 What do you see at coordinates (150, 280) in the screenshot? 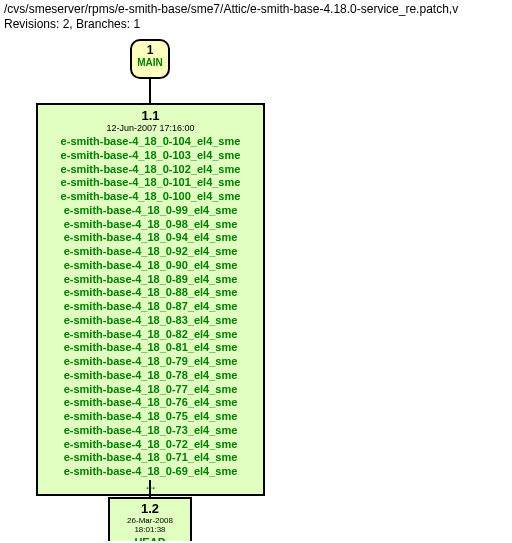
I see `tag-item: e-smith-base-4_18_0-89_el4_sme` at bounding box center [150, 280].